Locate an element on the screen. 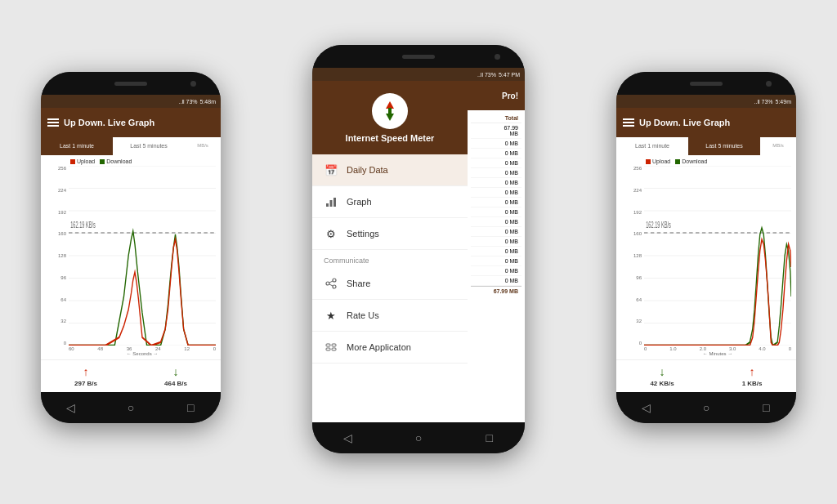 Image resolution: width=837 pixels, height=504 pixels. daily-icon: 📅 is located at coordinates (331, 170).